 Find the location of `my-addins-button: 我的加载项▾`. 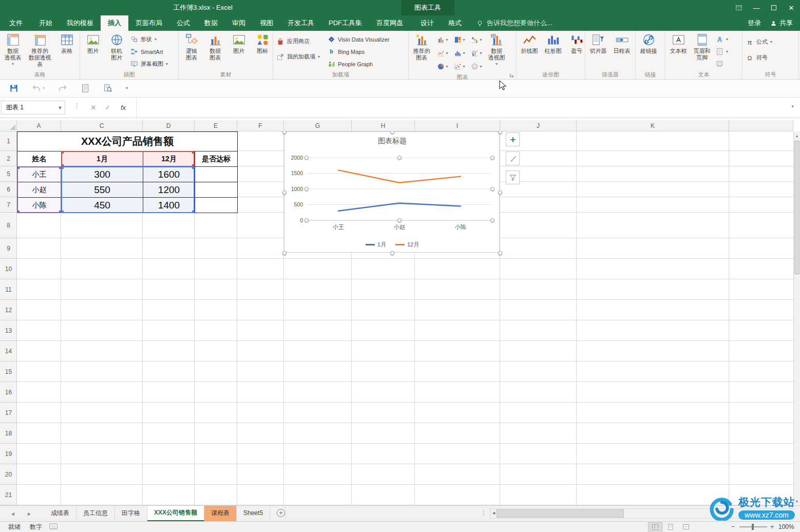

my-addins-button: 我的加载项▾ is located at coordinates (300, 56).